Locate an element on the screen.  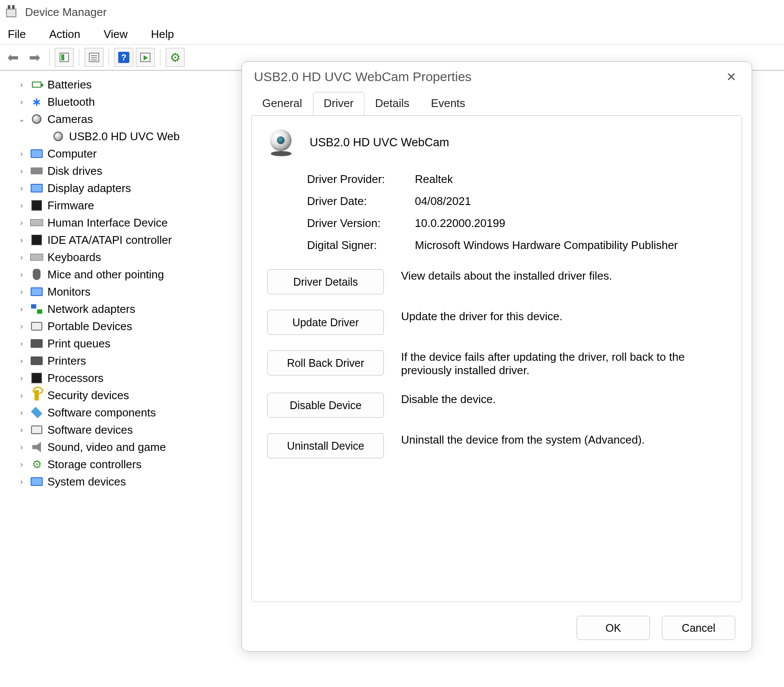
menu-help: Help is located at coordinates (162, 35).